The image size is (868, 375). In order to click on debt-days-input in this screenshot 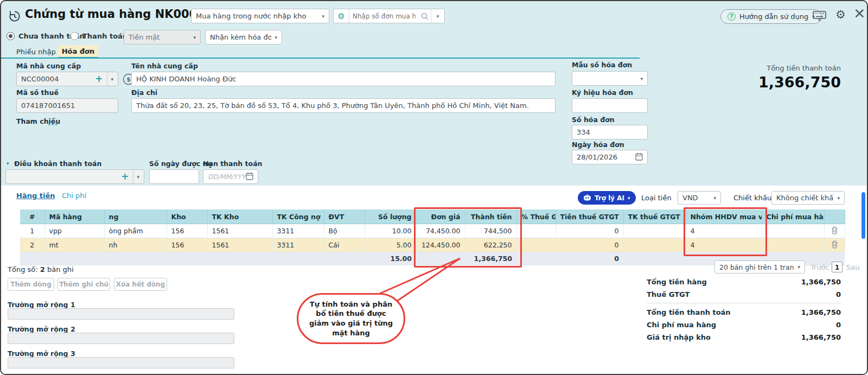, I will do `click(174, 177)`.